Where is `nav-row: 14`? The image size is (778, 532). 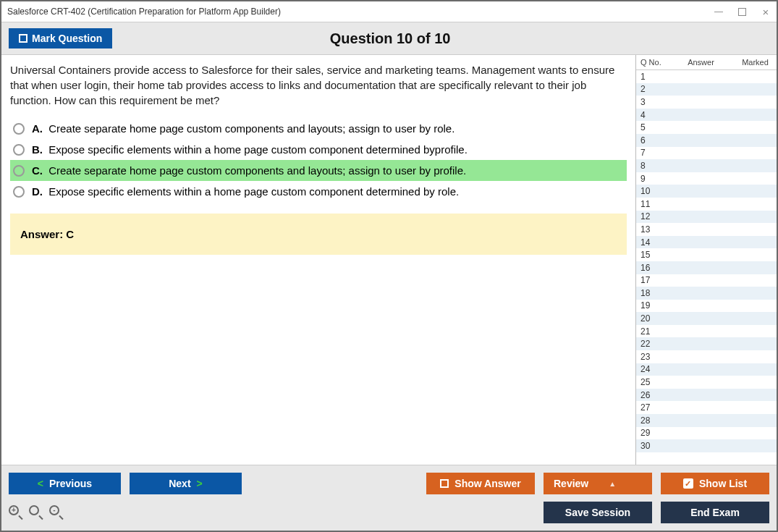 nav-row: 14 is located at coordinates (706, 242).